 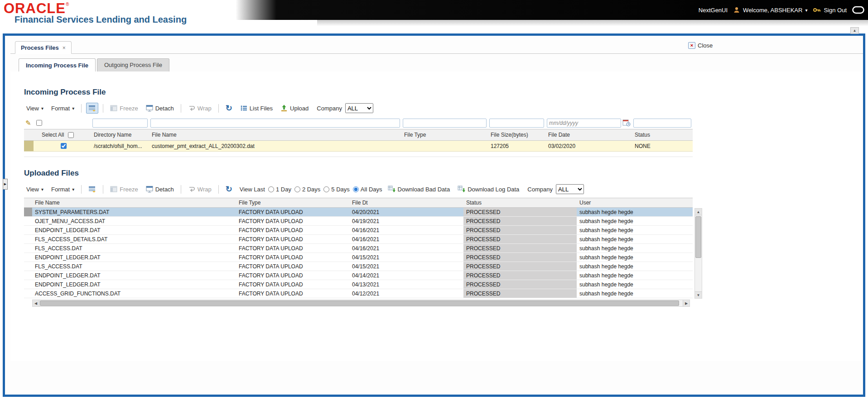 I want to click on vertical-scrollbar-thumb, so click(x=699, y=237).